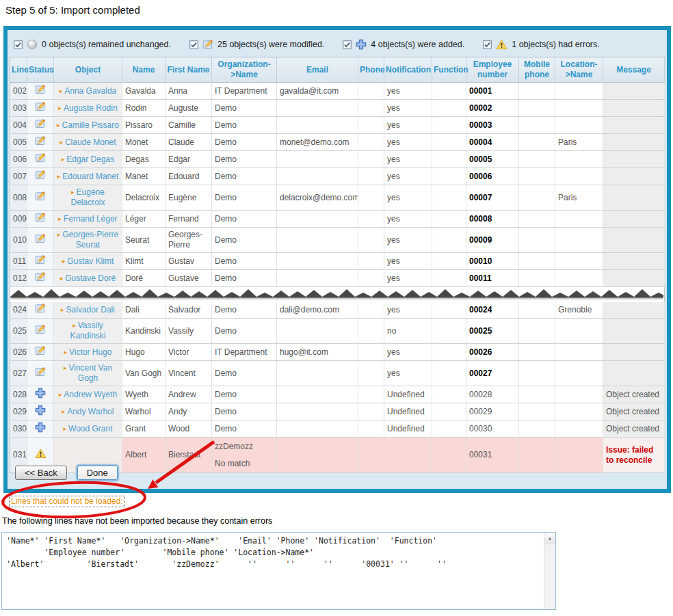 The image size is (673, 616). Describe the element at coordinates (90, 429) in the screenshot. I see `object-link: Wood Grant` at that location.